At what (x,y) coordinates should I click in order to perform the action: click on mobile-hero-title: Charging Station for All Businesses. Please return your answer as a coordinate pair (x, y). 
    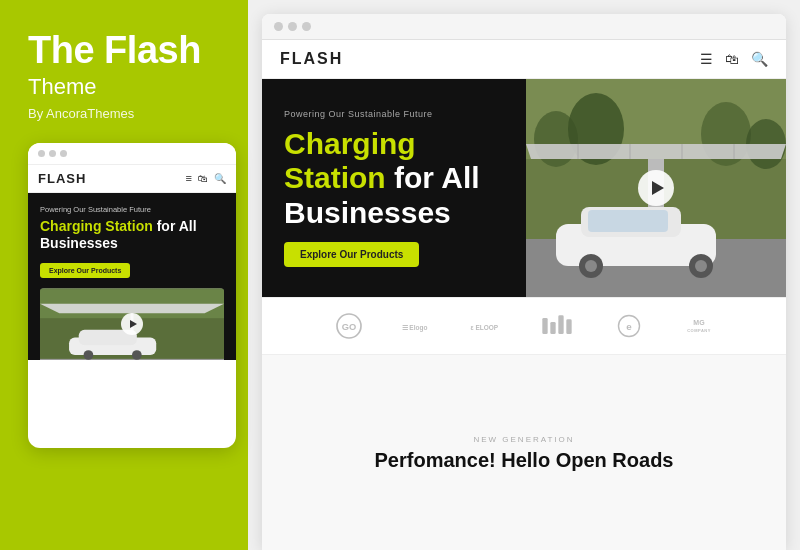
    Looking at the image, I should click on (132, 235).